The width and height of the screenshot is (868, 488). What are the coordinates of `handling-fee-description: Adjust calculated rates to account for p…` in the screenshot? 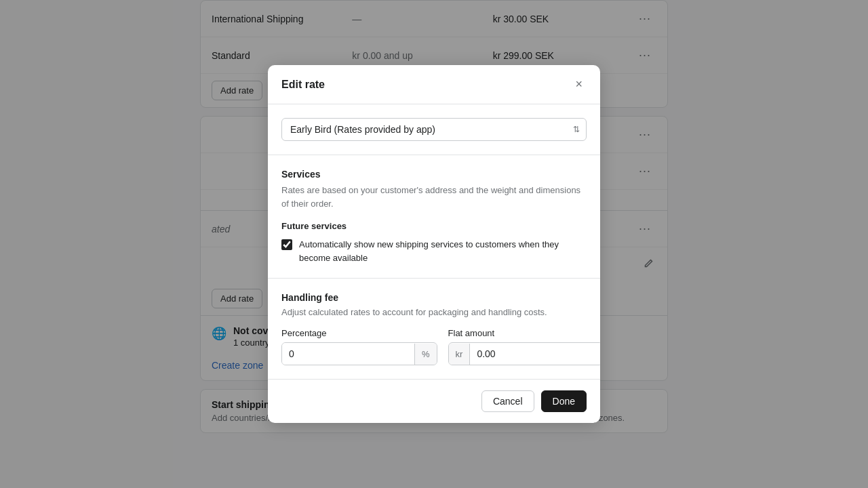 It's located at (434, 312).